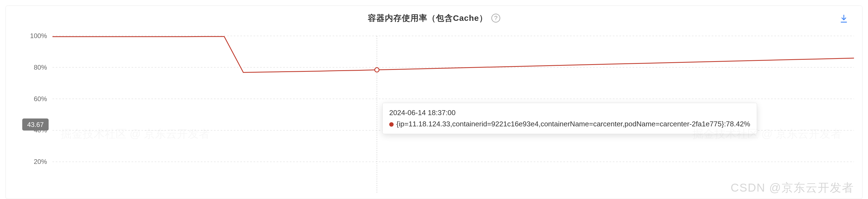 Image resolution: width=868 pixels, height=199 pixels. I want to click on download-icon, so click(844, 19).